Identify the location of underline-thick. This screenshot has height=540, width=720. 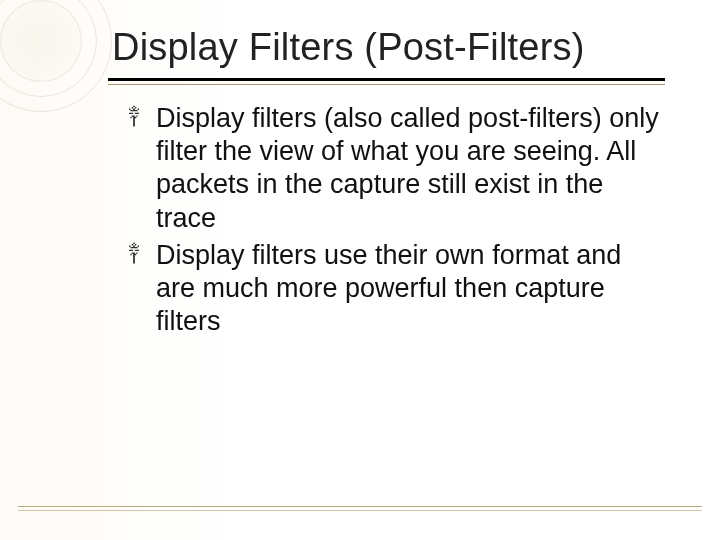
(386, 80).